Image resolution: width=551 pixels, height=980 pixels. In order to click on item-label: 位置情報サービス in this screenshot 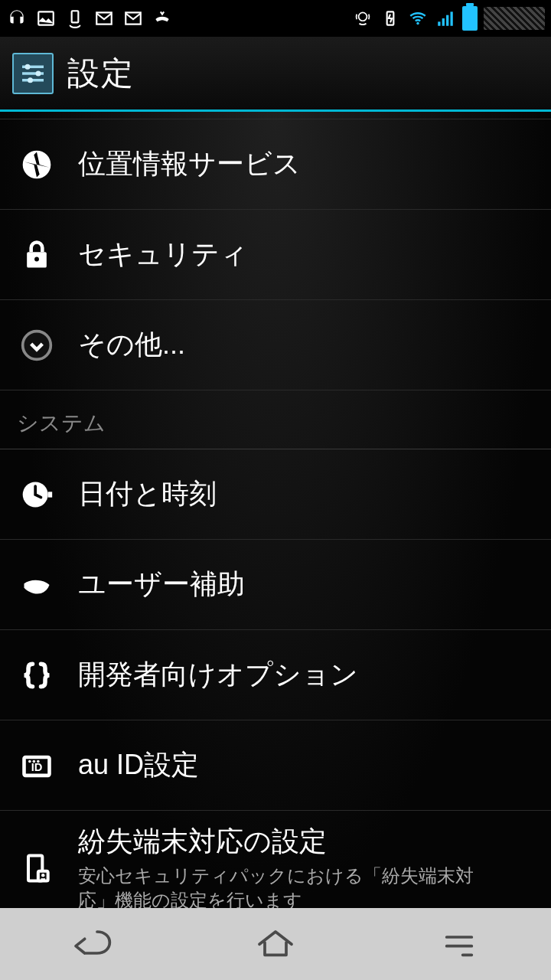, I will do `click(190, 164)`.